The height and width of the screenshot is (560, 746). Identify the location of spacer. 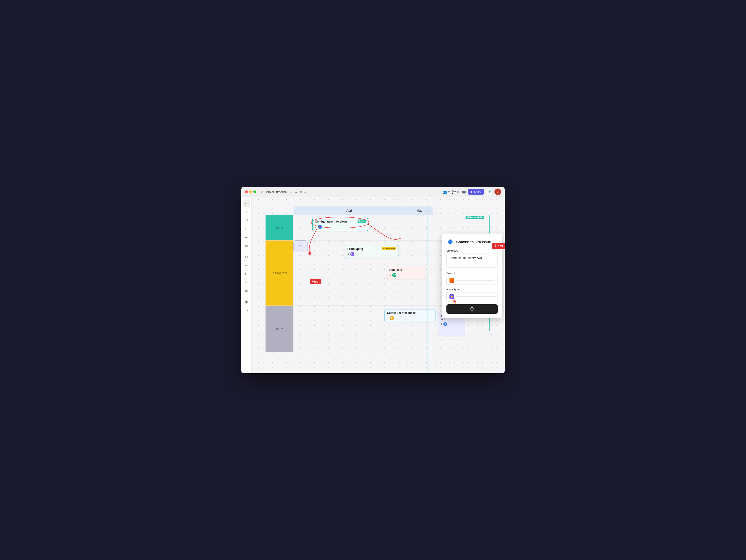
(279, 210).